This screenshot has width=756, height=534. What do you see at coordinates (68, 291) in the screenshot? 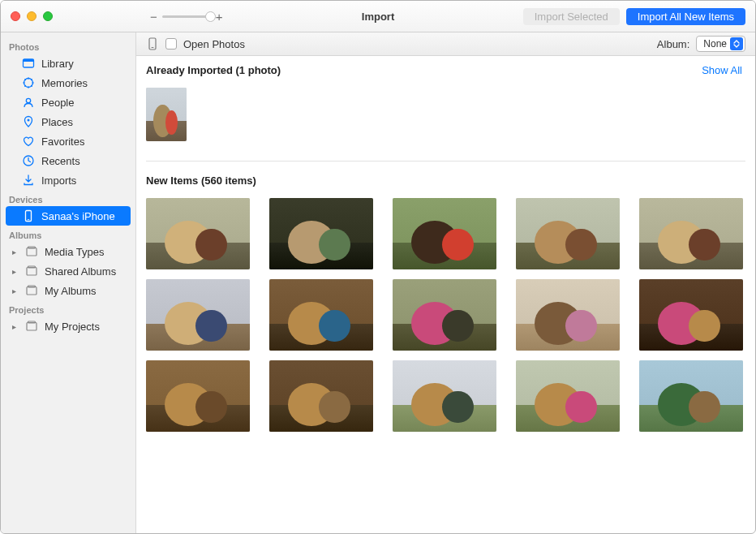
I see `sidebar-item-my-albums: ▸My Albums` at bounding box center [68, 291].